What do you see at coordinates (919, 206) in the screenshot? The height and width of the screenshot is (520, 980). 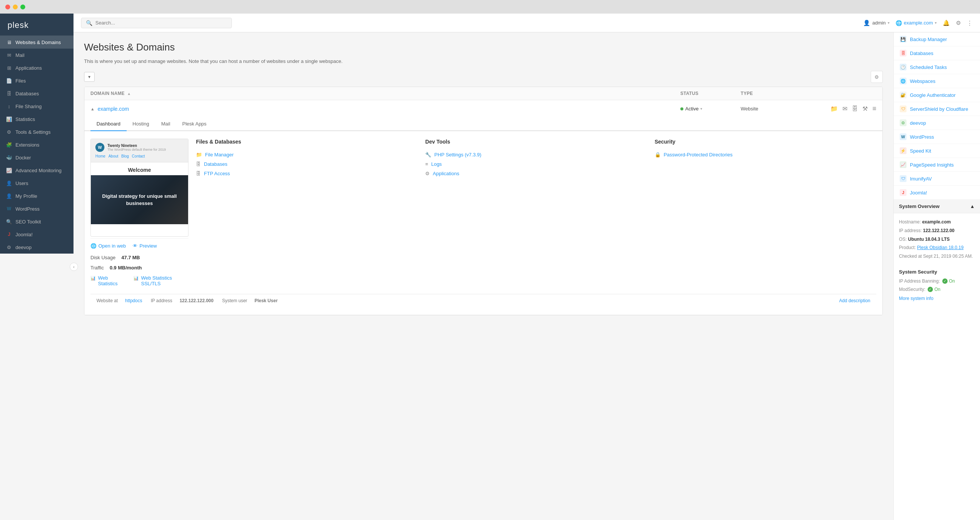 I see `system-overview-title: System Overview` at bounding box center [919, 206].